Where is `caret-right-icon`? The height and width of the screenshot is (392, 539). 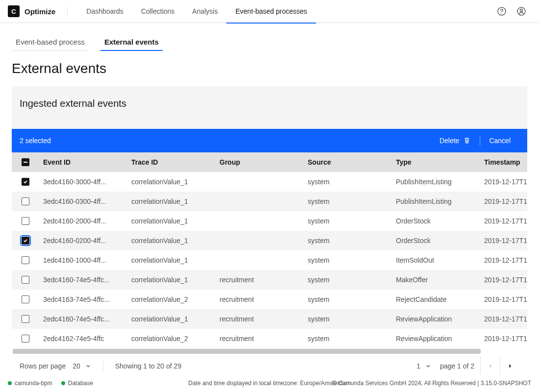
caret-right-icon is located at coordinates (510, 366).